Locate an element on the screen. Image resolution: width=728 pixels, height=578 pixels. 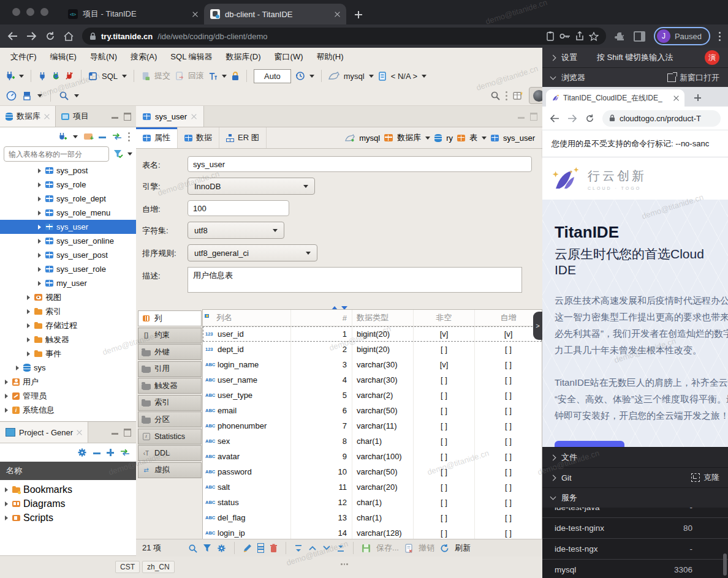
column-row: ABC user_type 5 varchar(2) [ ] [ ] is located at coordinates (373, 396).